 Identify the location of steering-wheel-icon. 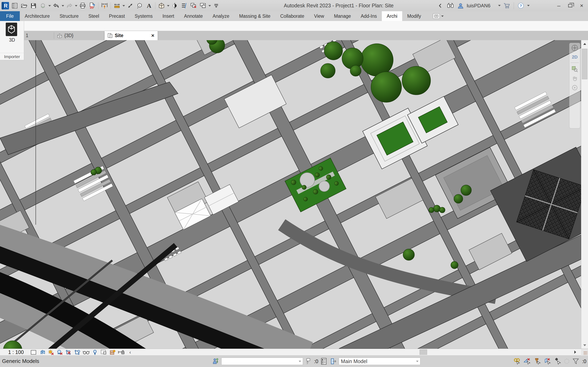
(575, 48).